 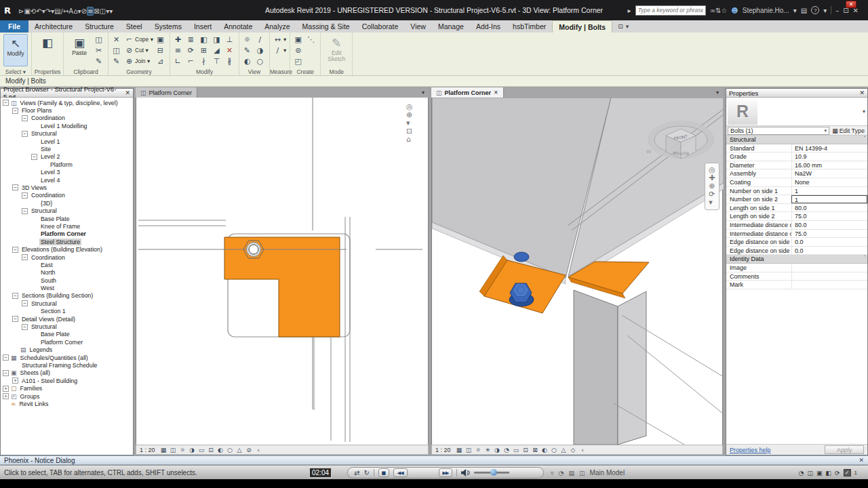 What do you see at coordinates (139, 39) in the screenshot?
I see `cope-button: ⌐ Cope ▾` at bounding box center [139, 39].